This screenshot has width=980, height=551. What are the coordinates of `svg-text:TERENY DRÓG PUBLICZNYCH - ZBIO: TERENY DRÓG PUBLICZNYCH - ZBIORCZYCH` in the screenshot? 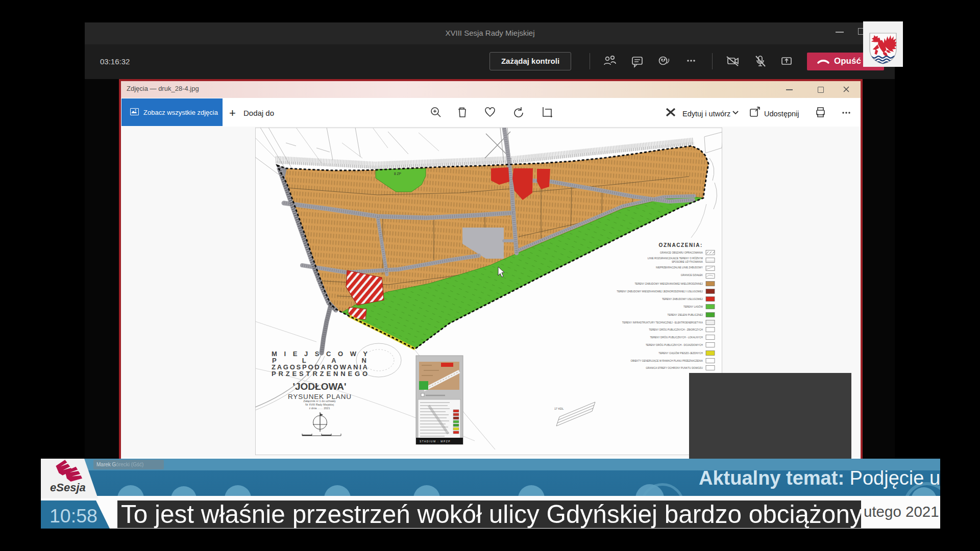 It's located at (676, 330).